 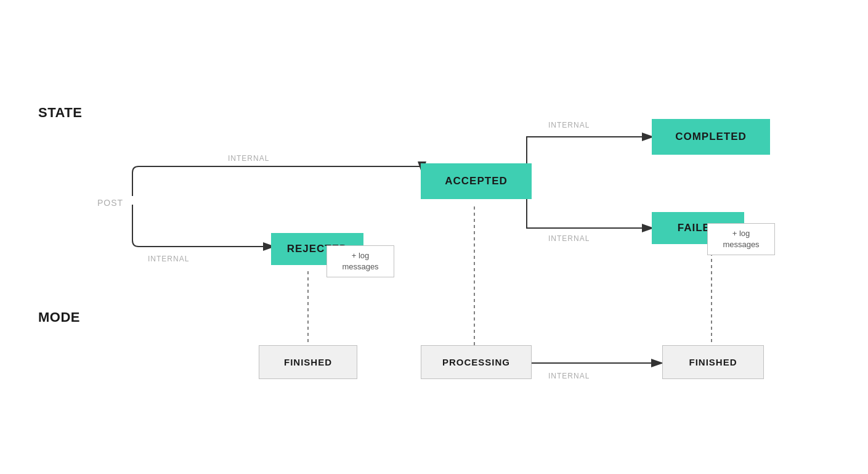 I want to click on log-box-rejected: + log messages, so click(x=360, y=261).